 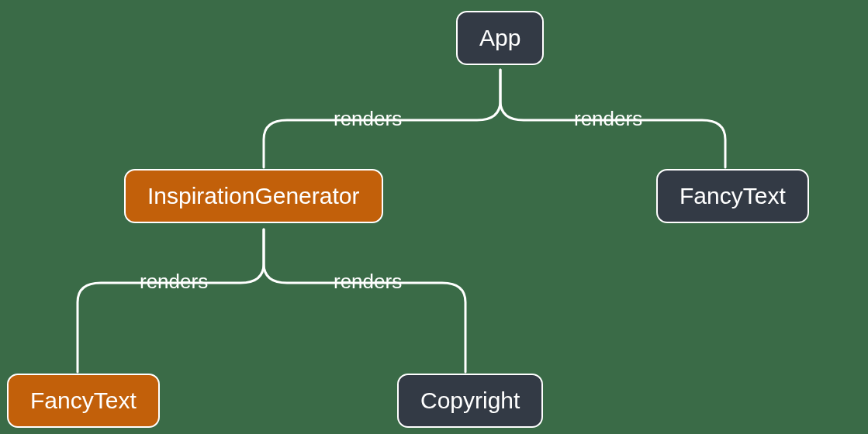 What do you see at coordinates (368, 119) in the screenshot?
I see `edge-label-app-inspiration: renders` at bounding box center [368, 119].